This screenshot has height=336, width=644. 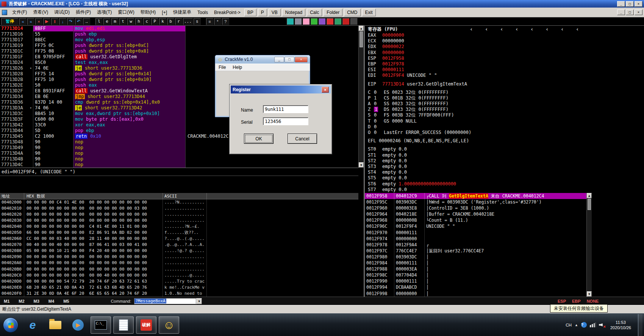 What do you see at coordinates (505, 84) in the screenshot?
I see `register-row-eip: EIP77713D14 user32.GetDlgItemTextA` at bounding box center [505, 84].